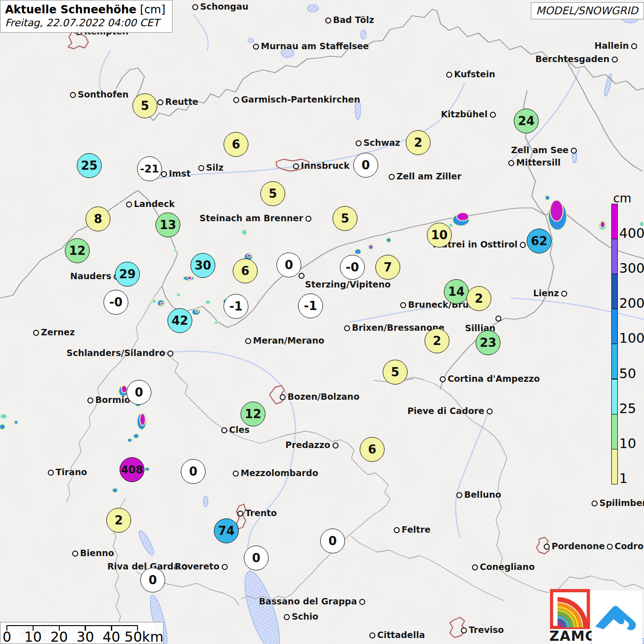 This screenshot has height=644, width=644. I want to click on town-label: Treviso, so click(486, 630).